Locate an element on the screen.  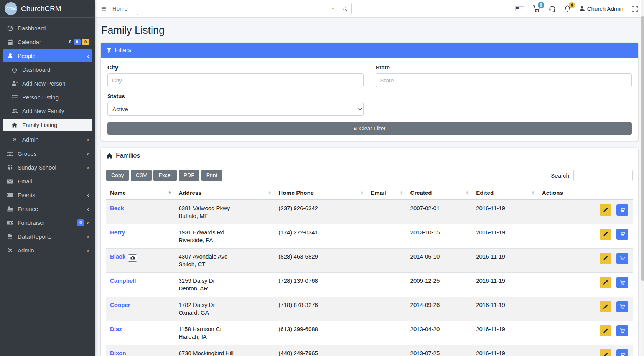
city-label: City is located at coordinates (236, 68).